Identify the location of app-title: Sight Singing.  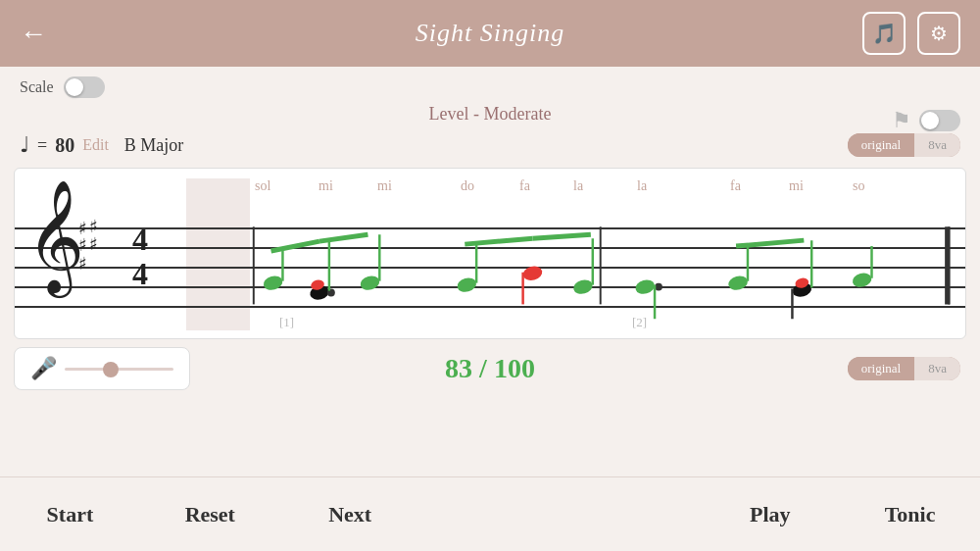
(490, 33).